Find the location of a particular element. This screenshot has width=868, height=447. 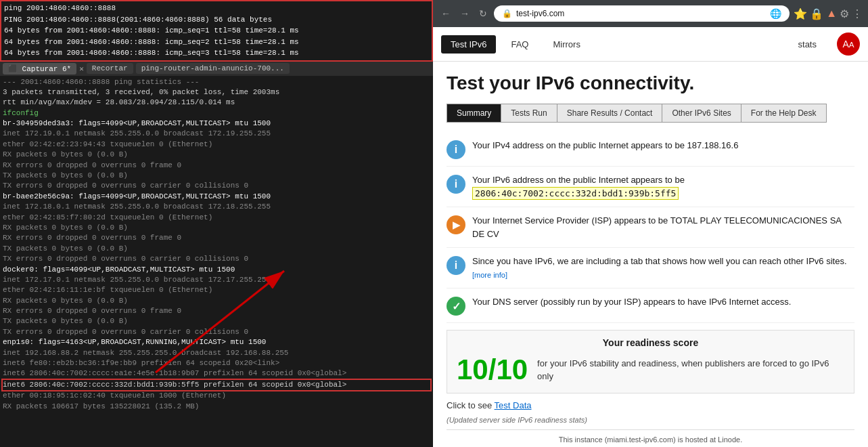

ext-icon-1: ⭐ is located at coordinates (800, 14).